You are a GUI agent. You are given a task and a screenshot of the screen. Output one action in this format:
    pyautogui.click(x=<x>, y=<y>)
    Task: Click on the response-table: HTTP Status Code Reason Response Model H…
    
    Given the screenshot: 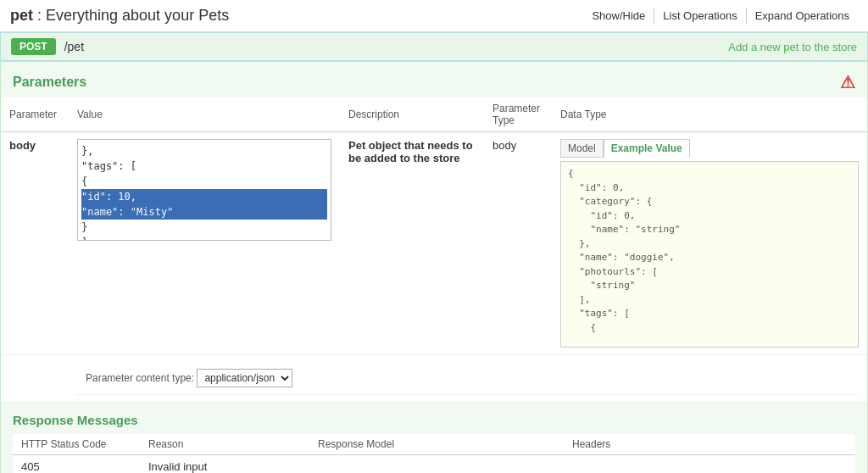 What is the action you would take?
    pyautogui.click(x=434, y=454)
    